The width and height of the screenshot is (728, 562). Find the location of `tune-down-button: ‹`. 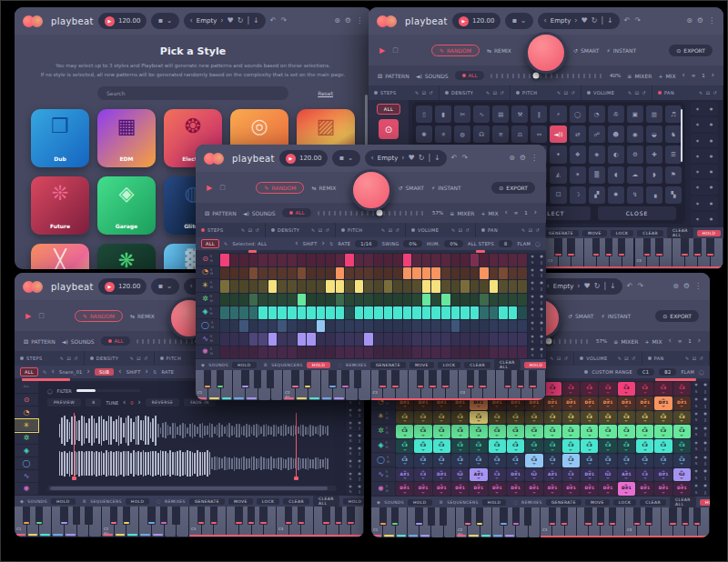

tune-down-button: ‹ is located at coordinates (124, 403).